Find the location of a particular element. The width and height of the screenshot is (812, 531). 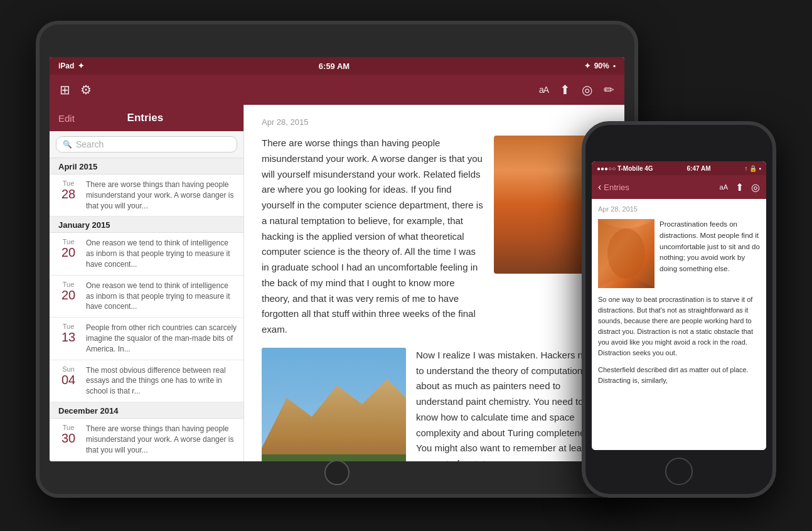

battery-icon: ▪ is located at coordinates (614, 66).